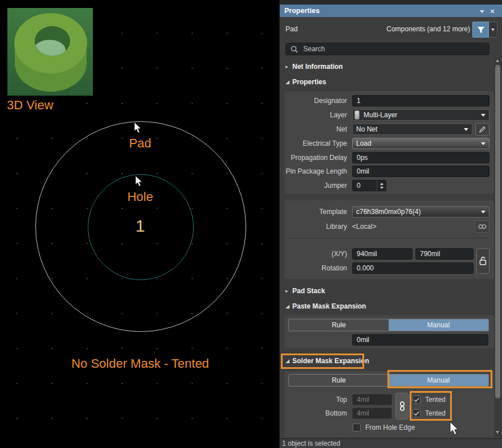  Describe the element at coordinates (389, 380) in the screenshot. I see `solder-mask-mode-toggle: Rule Manual` at that location.